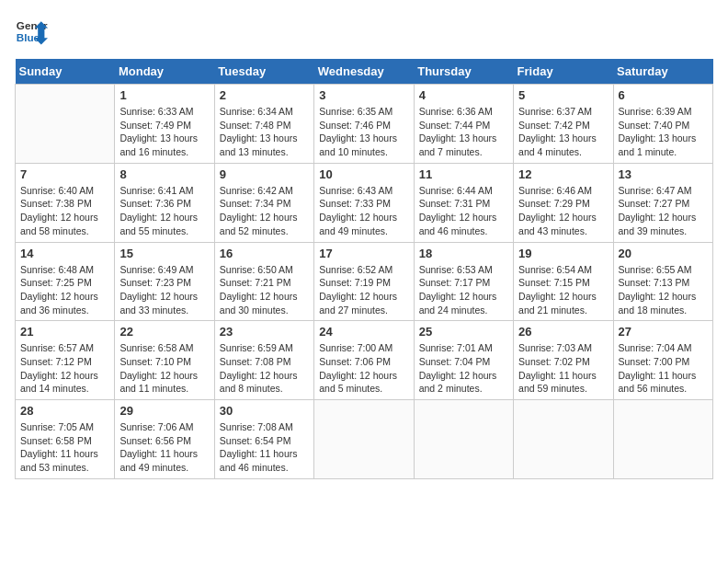 The width and height of the screenshot is (728, 563). I want to click on day-info: Sunrise: 6:48 AMSunset: 7:25 PMDaylight:…, so click(64, 291).